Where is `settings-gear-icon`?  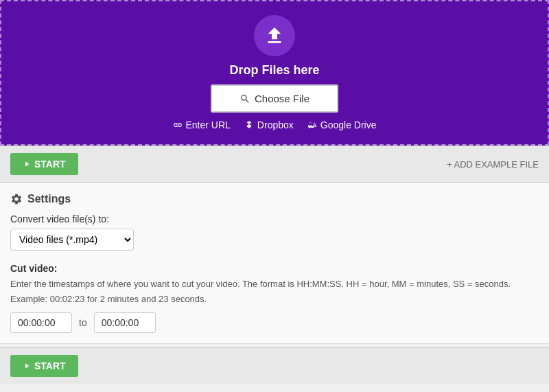
settings-gear-icon is located at coordinates (16, 199).